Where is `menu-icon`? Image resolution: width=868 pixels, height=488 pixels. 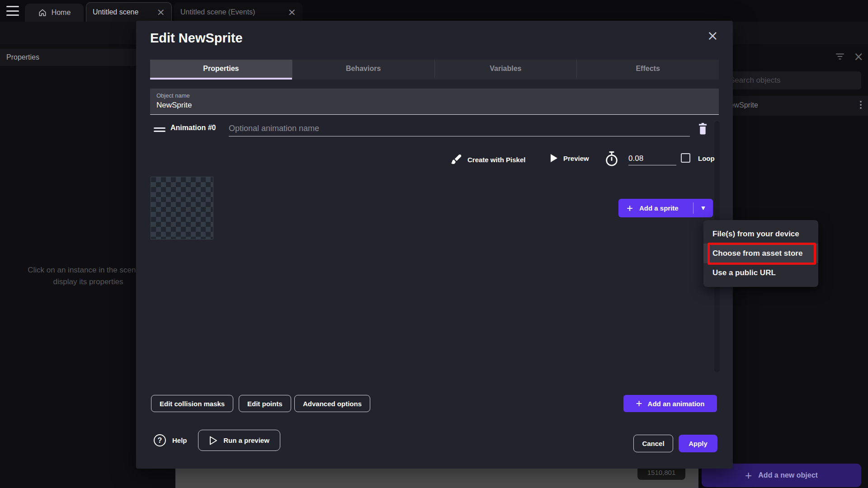 menu-icon is located at coordinates (13, 11).